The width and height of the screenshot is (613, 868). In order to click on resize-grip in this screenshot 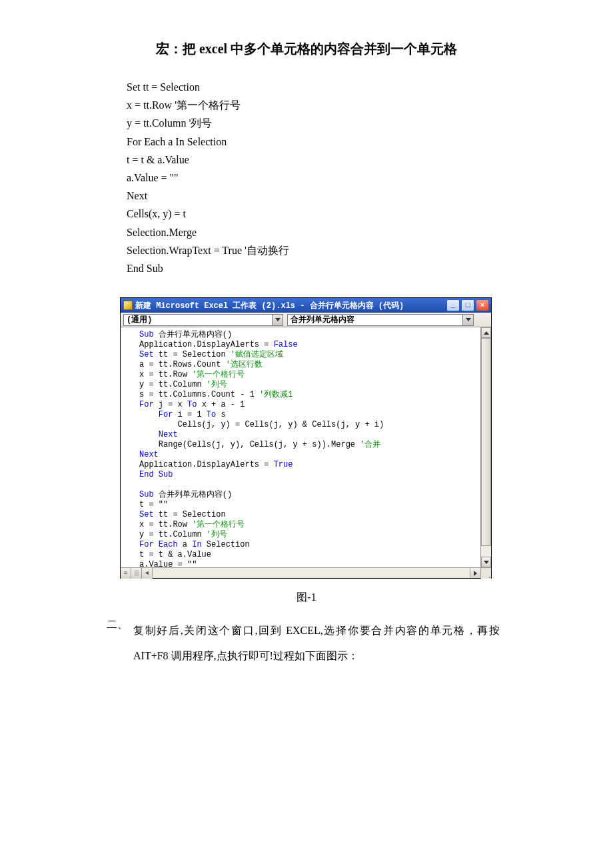, I will do `click(486, 573)`.